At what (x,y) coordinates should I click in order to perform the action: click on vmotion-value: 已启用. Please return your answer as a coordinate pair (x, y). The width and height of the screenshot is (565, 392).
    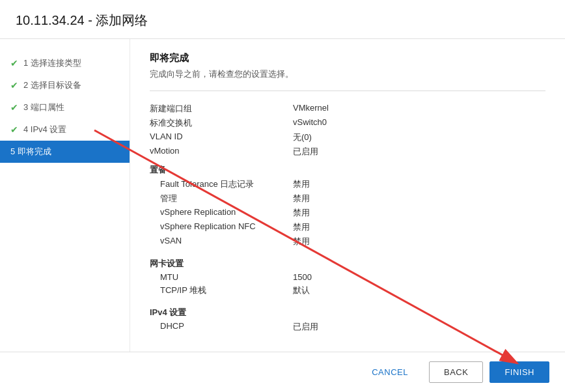
    Looking at the image, I should click on (419, 152).